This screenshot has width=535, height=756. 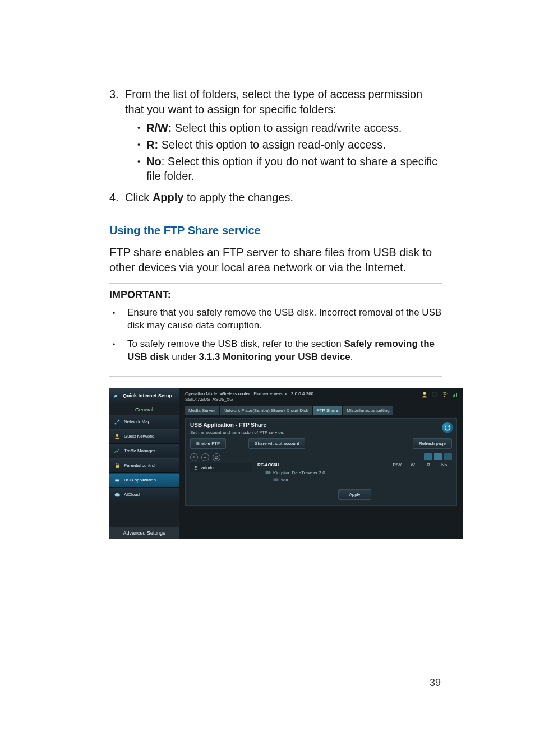 I want to click on important-item-2-b2: 3.1.3 Monitoring your USB device, so click(x=275, y=356).